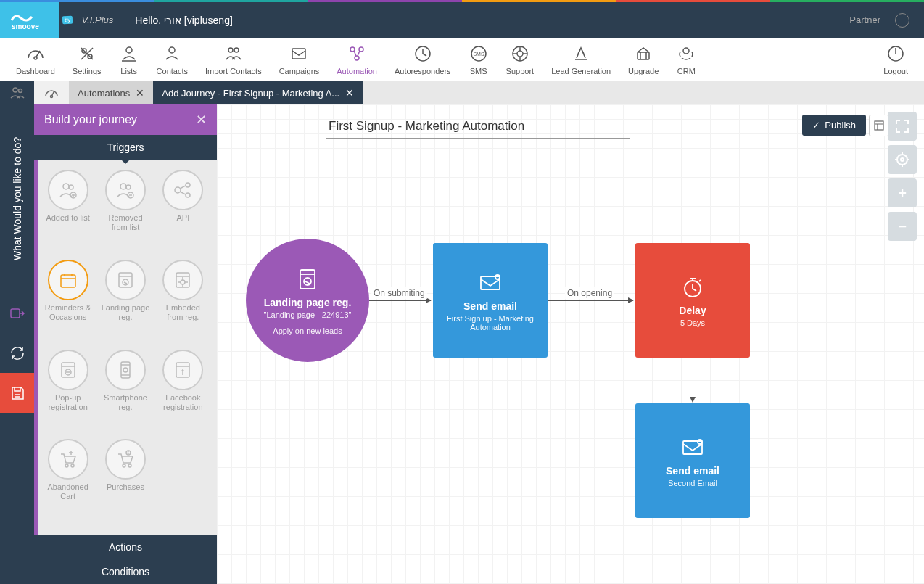 Image resolution: width=924 pixels, height=584 pixels. What do you see at coordinates (581, 59) in the screenshot?
I see `tool-lead-generation: Lead Generation` at bounding box center [581, 59].